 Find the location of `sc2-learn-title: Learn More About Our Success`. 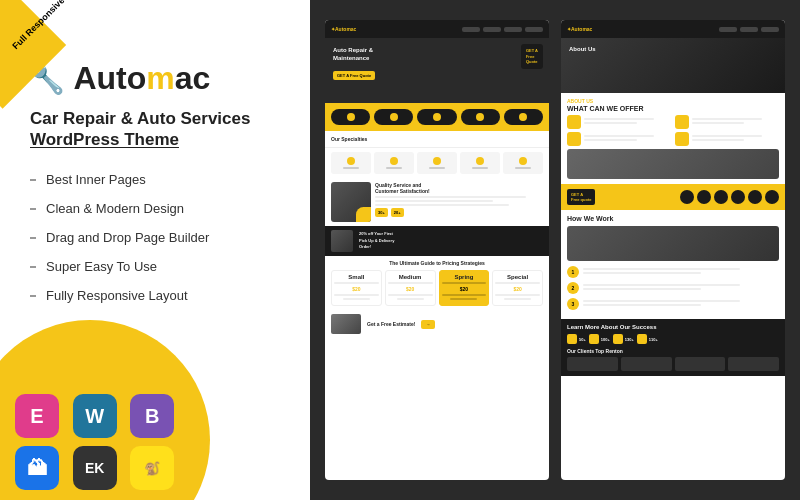

sc2-learn-title: Learn More About Our Success is located at coordinates (673, 327).